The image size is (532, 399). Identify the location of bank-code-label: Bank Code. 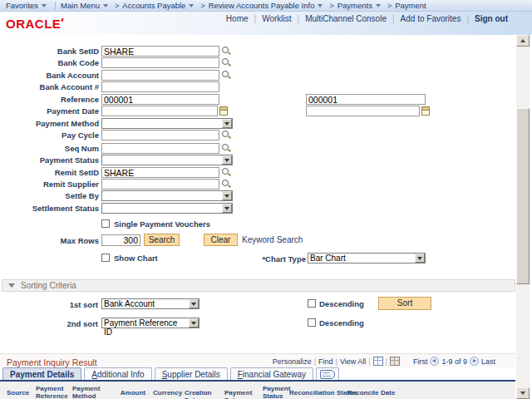
(50, 63).